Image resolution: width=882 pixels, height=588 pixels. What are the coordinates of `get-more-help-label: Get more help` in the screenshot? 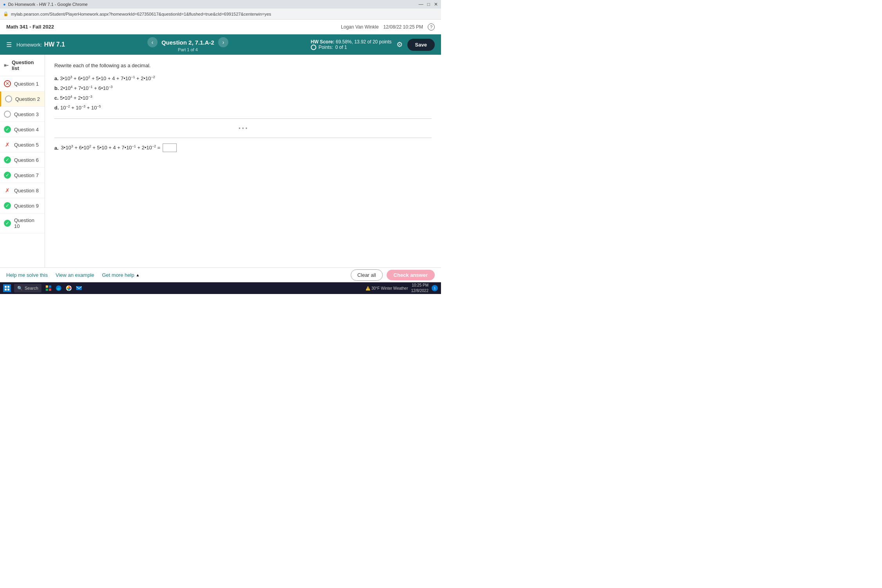 It's located at (118, 275).